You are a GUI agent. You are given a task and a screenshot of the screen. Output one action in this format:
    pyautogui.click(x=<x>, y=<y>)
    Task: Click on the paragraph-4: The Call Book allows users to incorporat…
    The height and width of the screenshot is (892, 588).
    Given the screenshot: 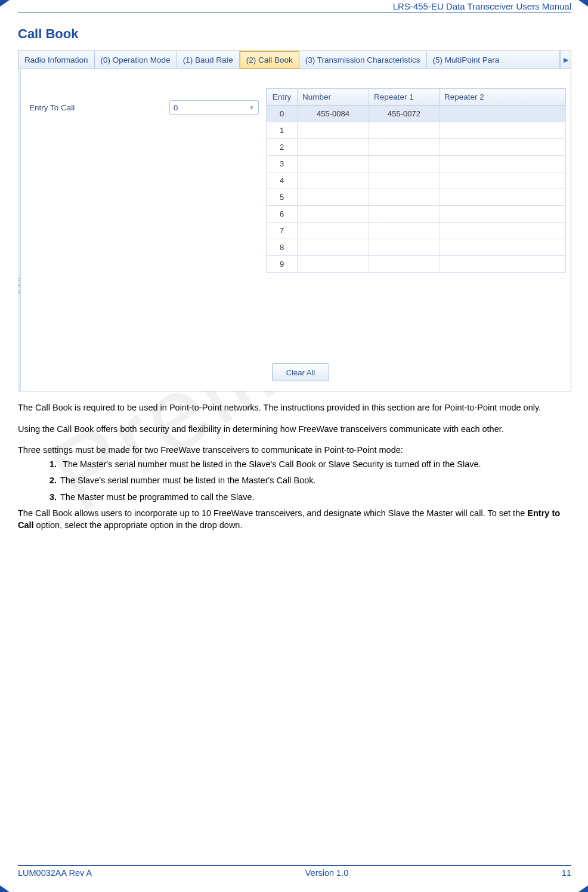 What is the action you would take?
    pyautogui.click(x=295, y=519)
    